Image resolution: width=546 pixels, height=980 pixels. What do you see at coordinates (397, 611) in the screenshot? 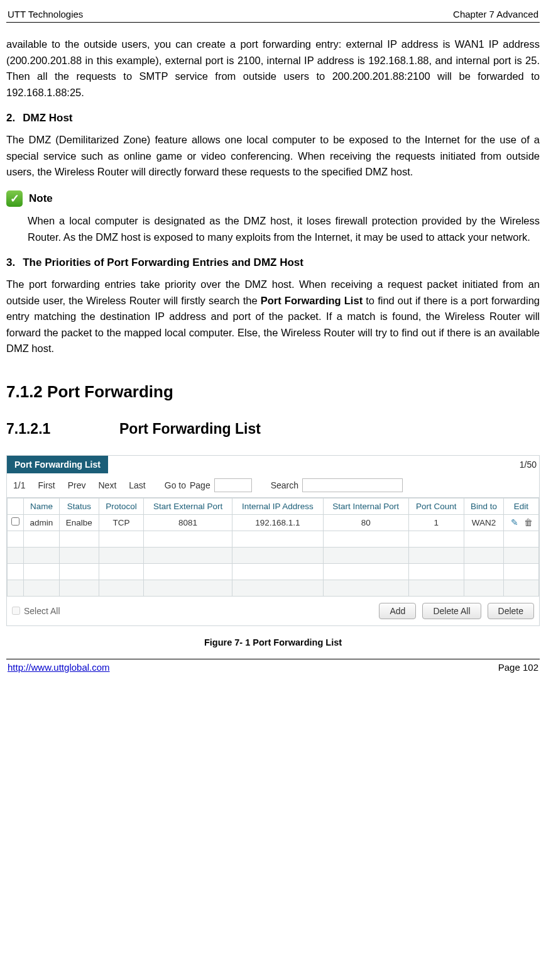
I see `add-button: Add` at bounding box center [397, 611].